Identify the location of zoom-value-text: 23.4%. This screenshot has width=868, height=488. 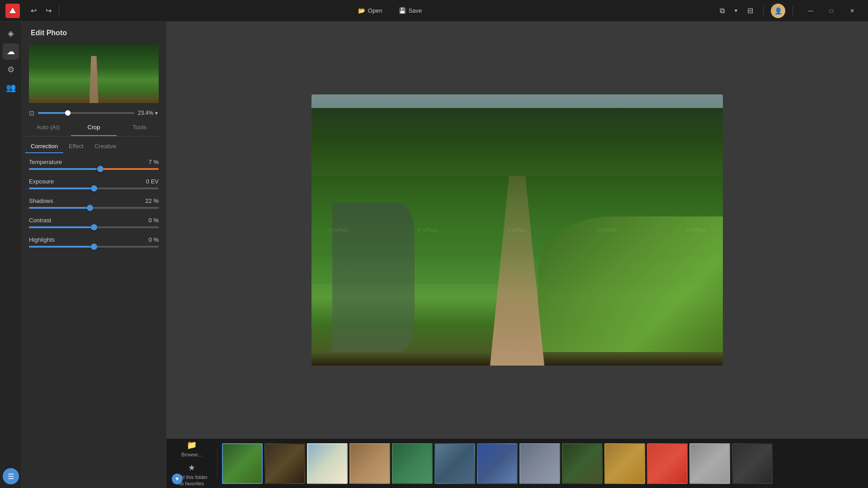
(146, 113).